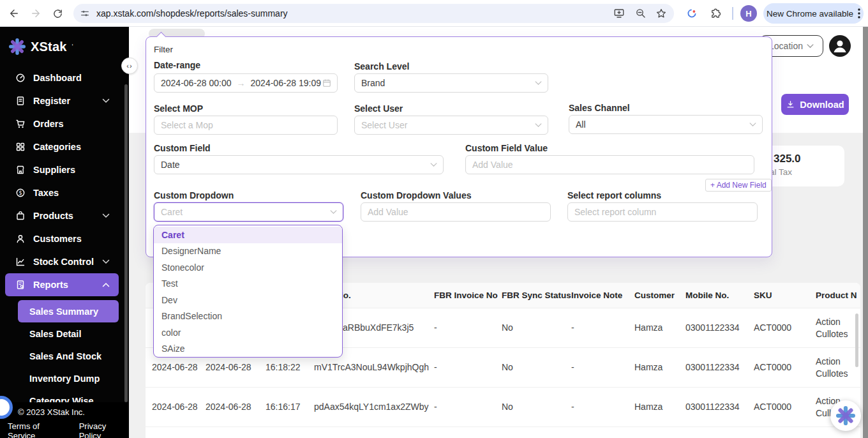 Image resolution: width=868 pixels, height=438 pixels. What do you see at coordinates (715, 13) in the screenshot?
I see `extensions-button` at bounding box center [715, 13].